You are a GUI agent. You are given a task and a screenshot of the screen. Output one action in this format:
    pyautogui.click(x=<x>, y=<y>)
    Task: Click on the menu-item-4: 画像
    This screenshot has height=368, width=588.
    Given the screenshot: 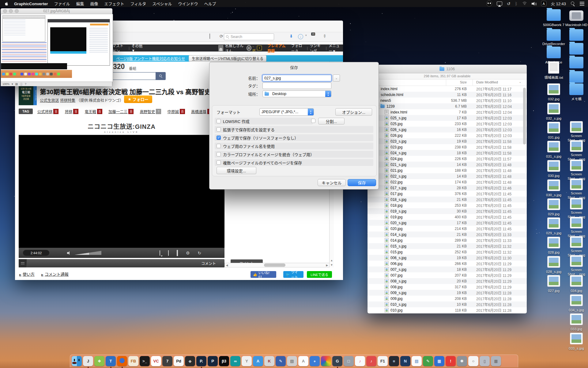 What is the action you would take?
    pyautogui.click(x=94, y=4)
    